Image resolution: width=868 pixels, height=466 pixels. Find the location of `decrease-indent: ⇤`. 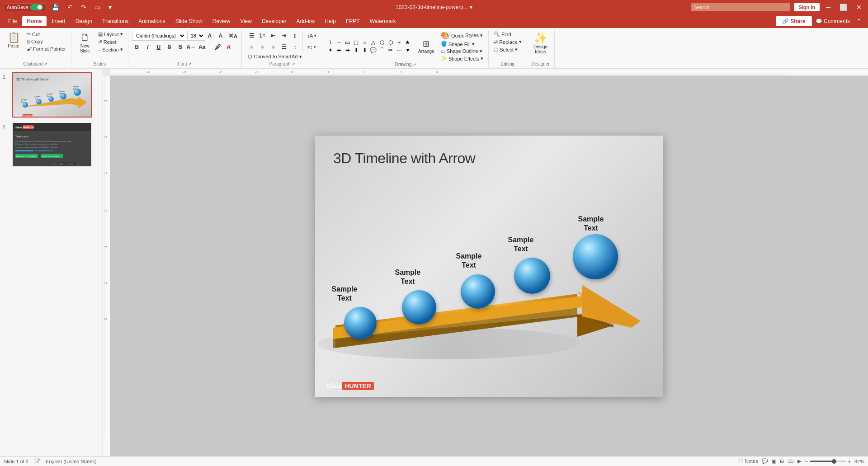

decrease-indent: ⇤ is located at coordinates (273, 36).